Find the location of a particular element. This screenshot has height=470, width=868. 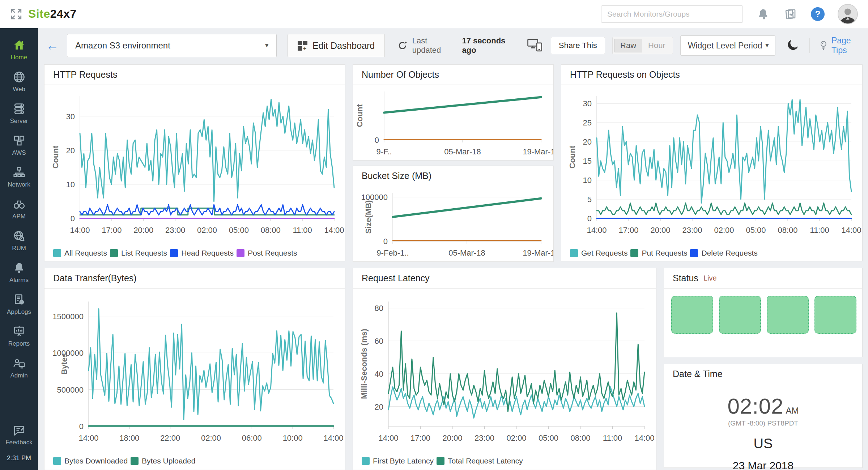

chart-legend: First Byte LatencyTotal Request Latency is located at coordinates (505, 461).